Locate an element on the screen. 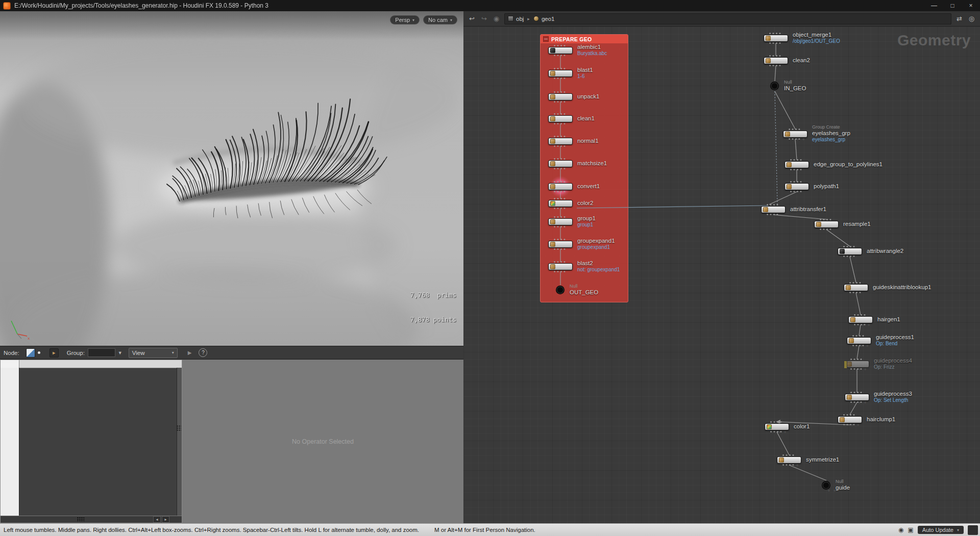 The height and width of the screenshot is (536, 980). node-object_merge1: object_merge1/obj/geo1/OUT_GEO is located at coordinates (776, 38).